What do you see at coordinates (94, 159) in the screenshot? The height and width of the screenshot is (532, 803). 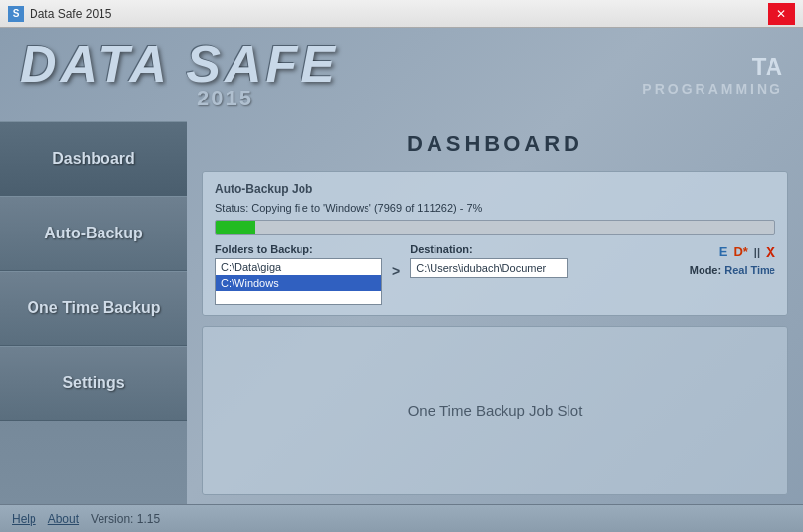 I see `sidebar-item-dashboard: Dashboard` at bounding box center [94, 159].